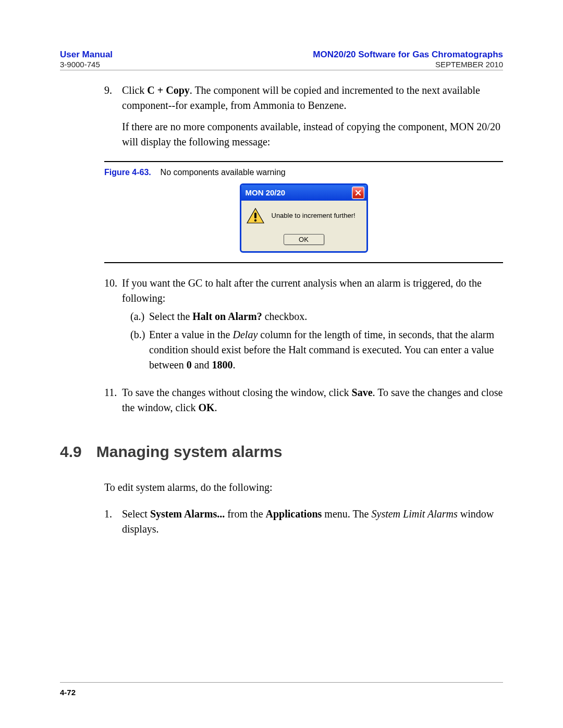  Describe the element at coordinates (317, 350) in the screenshot. I see `substep-b: (b.) Enter a value in the Delay column f…` at that location.